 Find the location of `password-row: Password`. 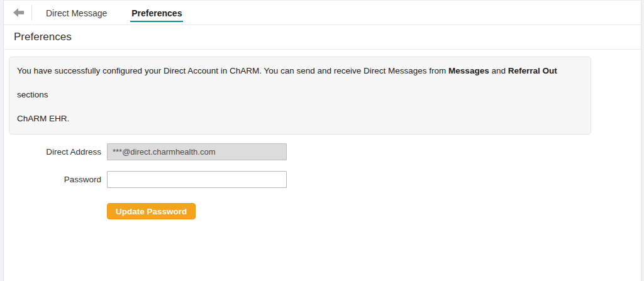

password-row: Password is located at coordinates (322, 180).